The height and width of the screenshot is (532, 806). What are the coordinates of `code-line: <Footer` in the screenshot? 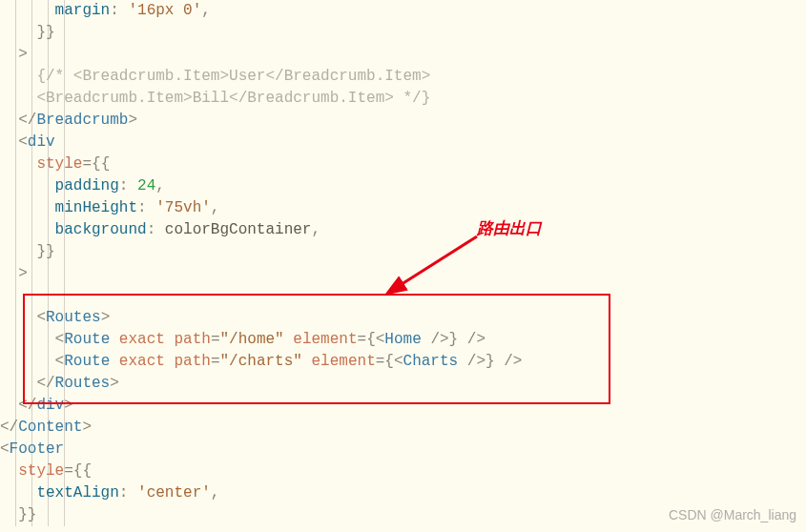 It's located at (403, 450).